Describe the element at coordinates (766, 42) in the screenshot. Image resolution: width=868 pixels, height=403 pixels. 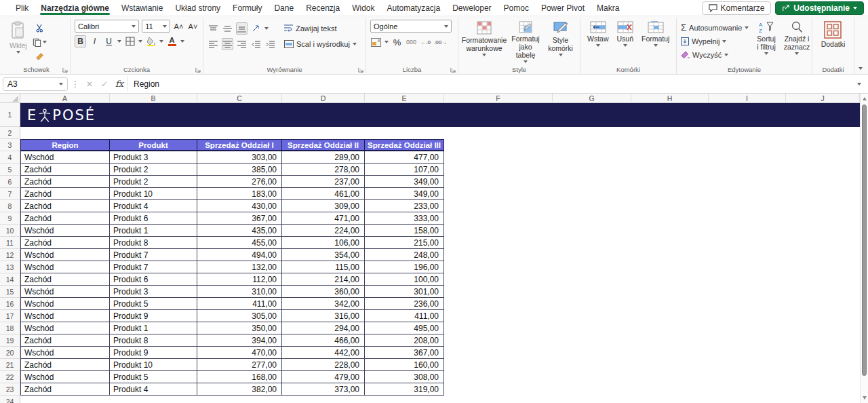
I see `sort-filter-button: AZ Sortuj i filtruj` at that location.